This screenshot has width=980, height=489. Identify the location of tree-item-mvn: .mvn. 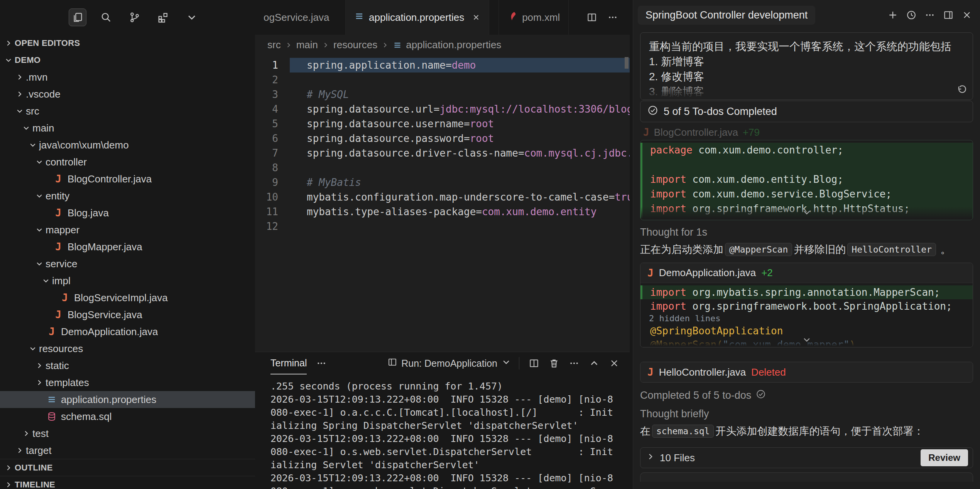
(127, 77).